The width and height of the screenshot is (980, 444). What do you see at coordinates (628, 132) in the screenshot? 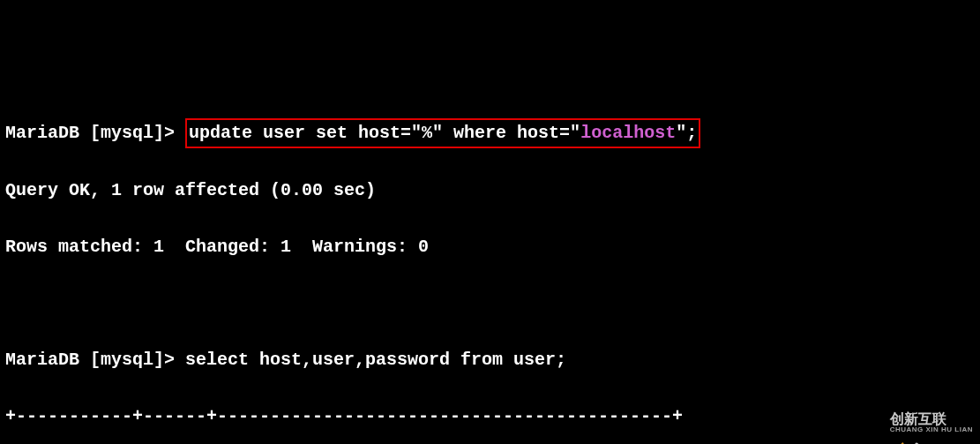
I see `localhost-value: localhost` at bounding box center [628, 132].